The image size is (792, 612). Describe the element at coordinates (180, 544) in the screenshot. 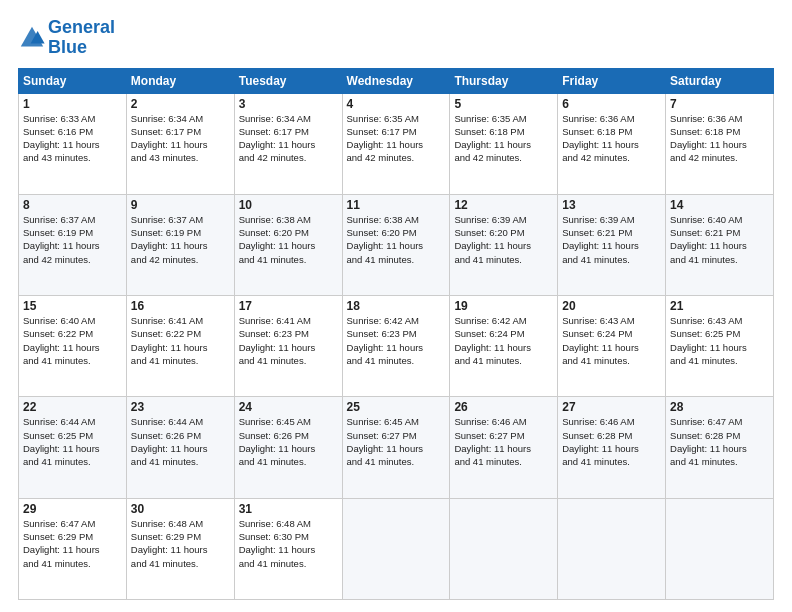

I see `day-info: Sunrise: 6:48 AM Sunset: 6:29 PM Dayligh…` at that location.